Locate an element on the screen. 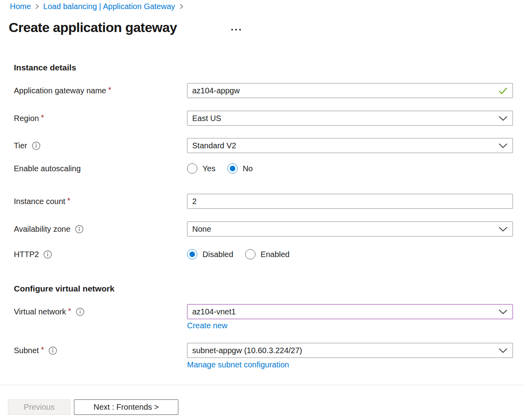 This screenshot has height=420, width=524. enable-autoscaling-radio-group: Yes No is located at coordinates (226, 168).